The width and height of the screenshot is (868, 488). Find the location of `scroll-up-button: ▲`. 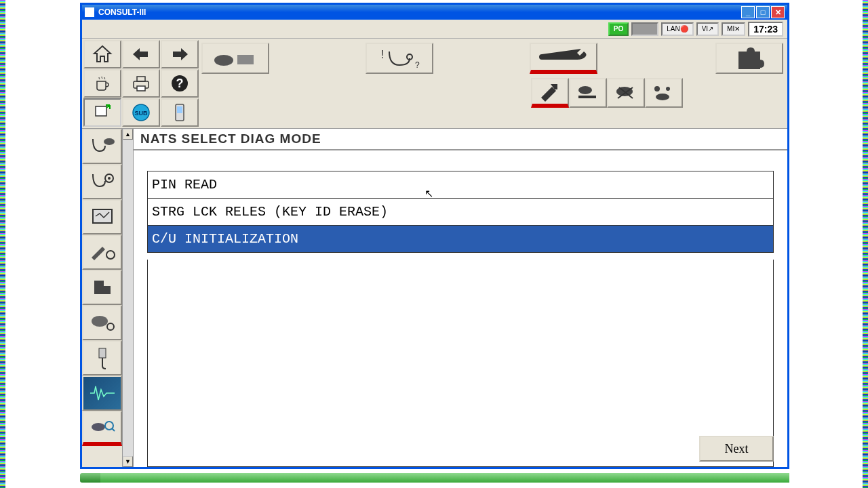

scroll-up-button: ▲ is located at coordinates (127, 134).